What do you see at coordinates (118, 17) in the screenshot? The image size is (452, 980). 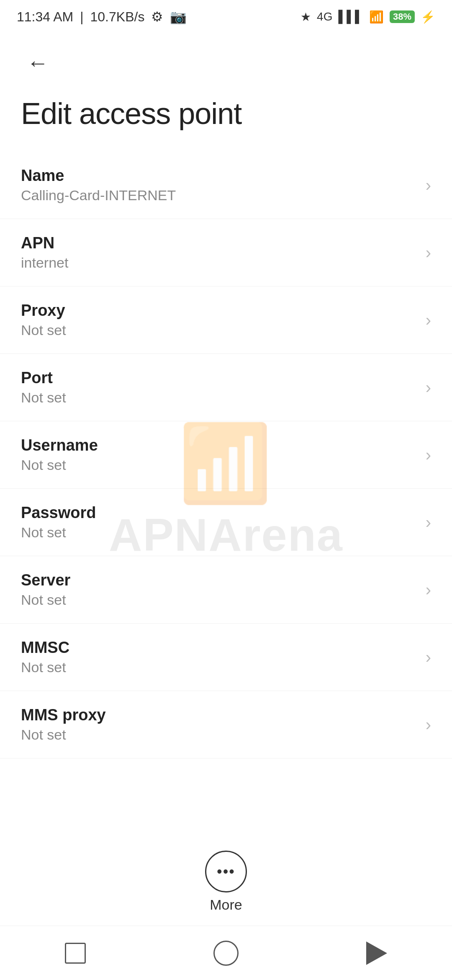 I see `network-speed: 10.7KB/s` at bounding box center [118, 17].